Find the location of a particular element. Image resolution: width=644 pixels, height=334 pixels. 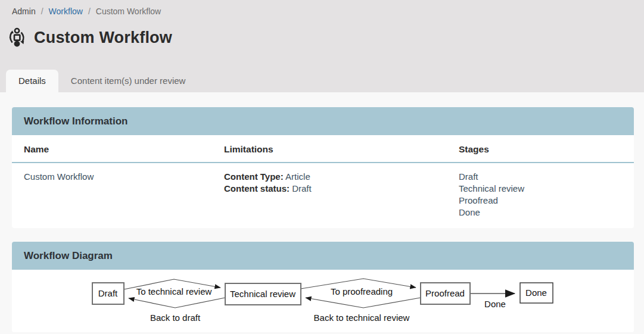

column-header-name: Name is located at coordinates (124, 149).